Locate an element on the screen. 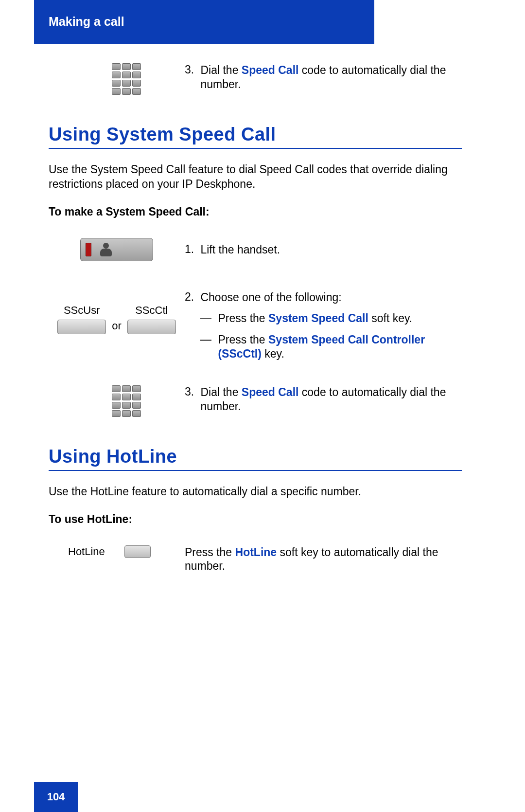  section-intro: Use the HotLine feature to automatically… is located at coordinates (255, 492).